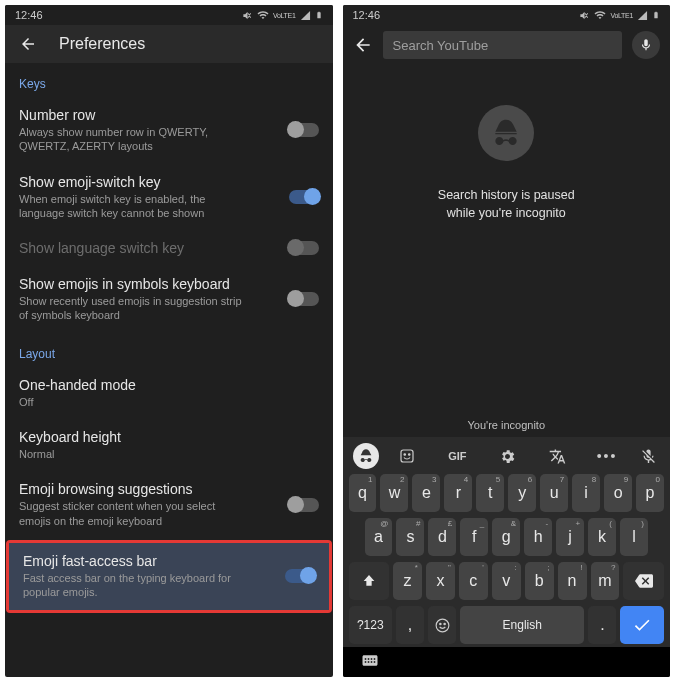 The image size is (675, 682). What do you see at coordinates (490, 493) in the screenshot?
I see `key-t: t5` at bounding box center [490, 493].